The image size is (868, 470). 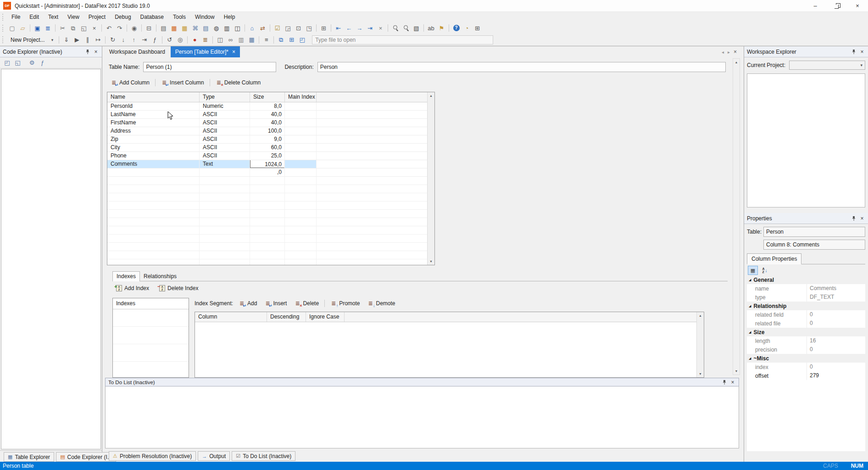 What do you see at coordinates (179, 288) in the screenshot?
I see `delete-index-button: − Delete Index` at bounding box center [179, 288].